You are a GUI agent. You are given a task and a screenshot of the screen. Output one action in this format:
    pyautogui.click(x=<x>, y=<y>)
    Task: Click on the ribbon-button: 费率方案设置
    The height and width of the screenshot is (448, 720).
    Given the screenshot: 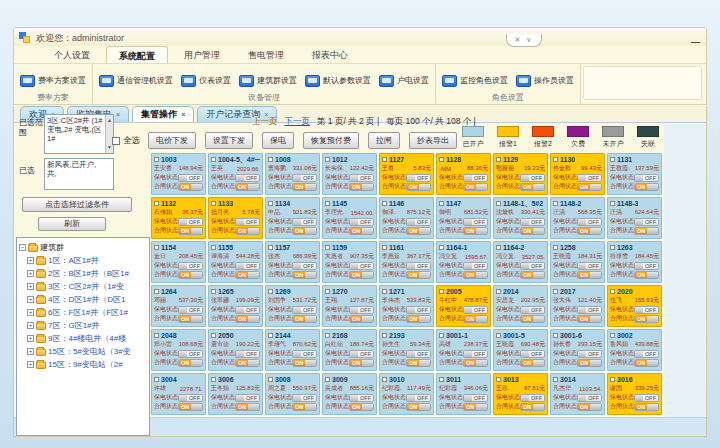 What is the action you would take?
    pyautogui.click(x=53, y=81)
    